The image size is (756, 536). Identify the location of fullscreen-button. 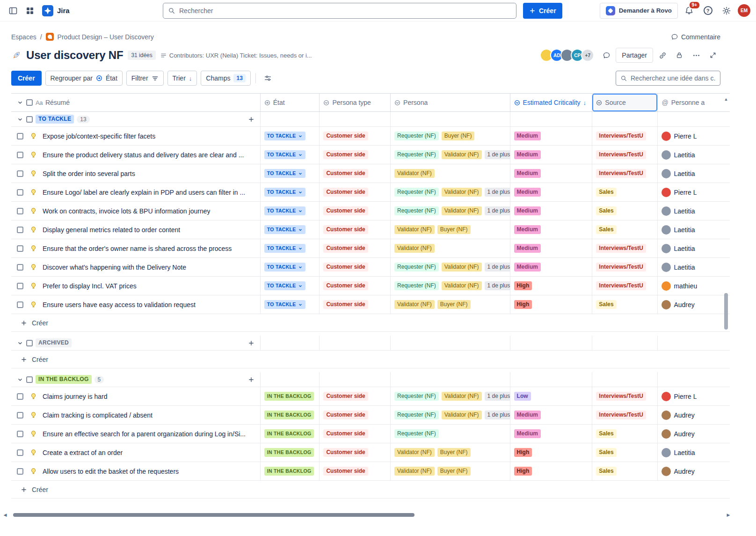
(713, 55).